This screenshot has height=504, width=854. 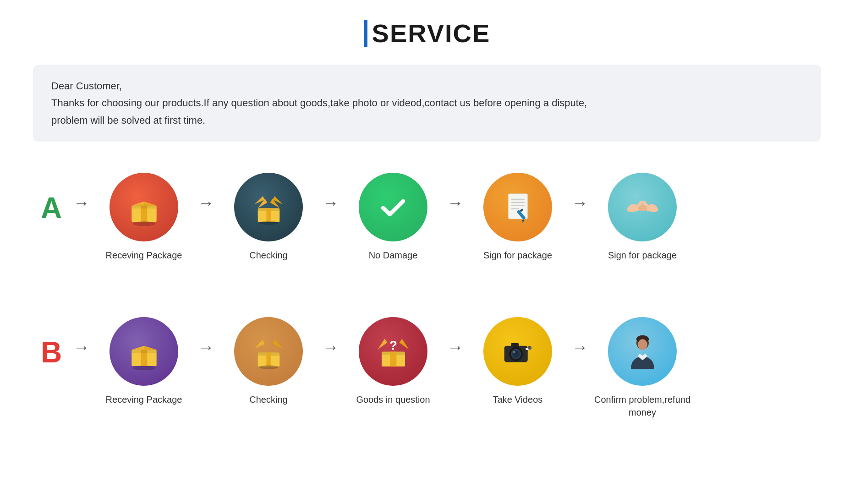 I want to click on step-a2-label: Checking, so click(x=268, y=255).